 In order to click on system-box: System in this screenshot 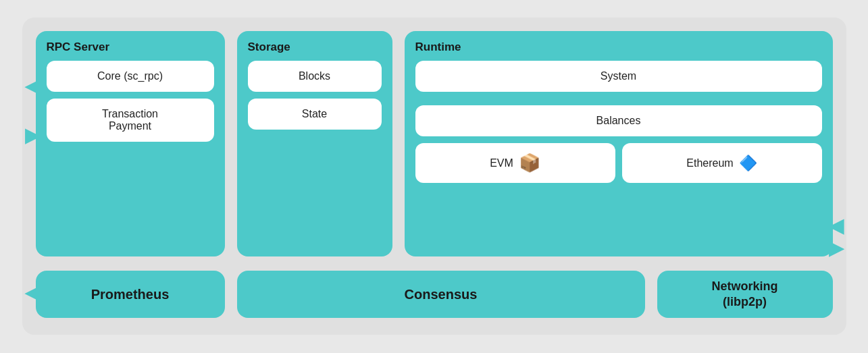, I will do `click(619, 76)`.